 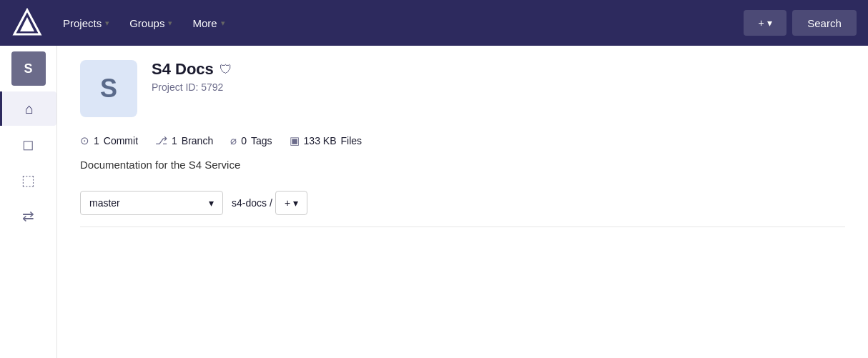 I want to click on add-file-button: + ▾, so click(x=292, y=203).